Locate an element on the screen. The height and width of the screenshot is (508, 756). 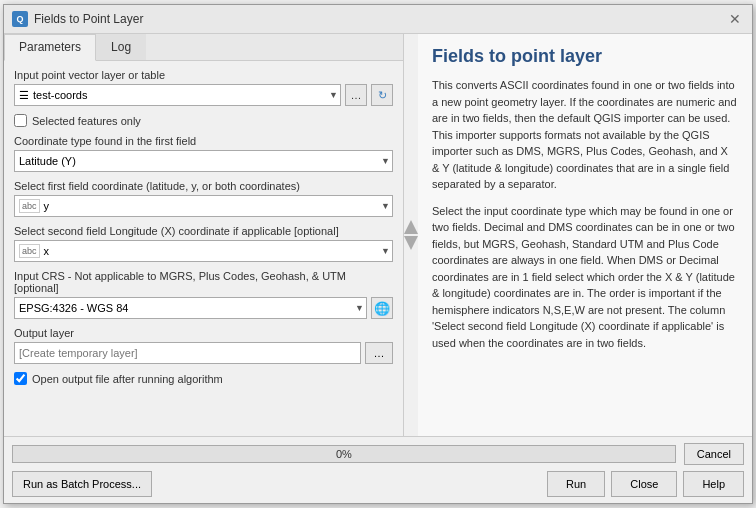
coord-type-label: Coordinate type found in the first field is located at coordinates (204, 141).